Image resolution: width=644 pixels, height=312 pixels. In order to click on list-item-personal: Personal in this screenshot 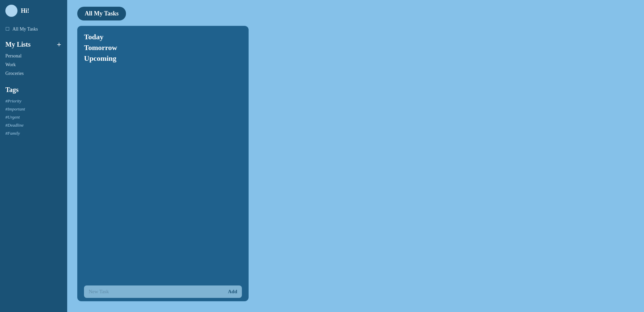, I will do `click(34, 56)`.